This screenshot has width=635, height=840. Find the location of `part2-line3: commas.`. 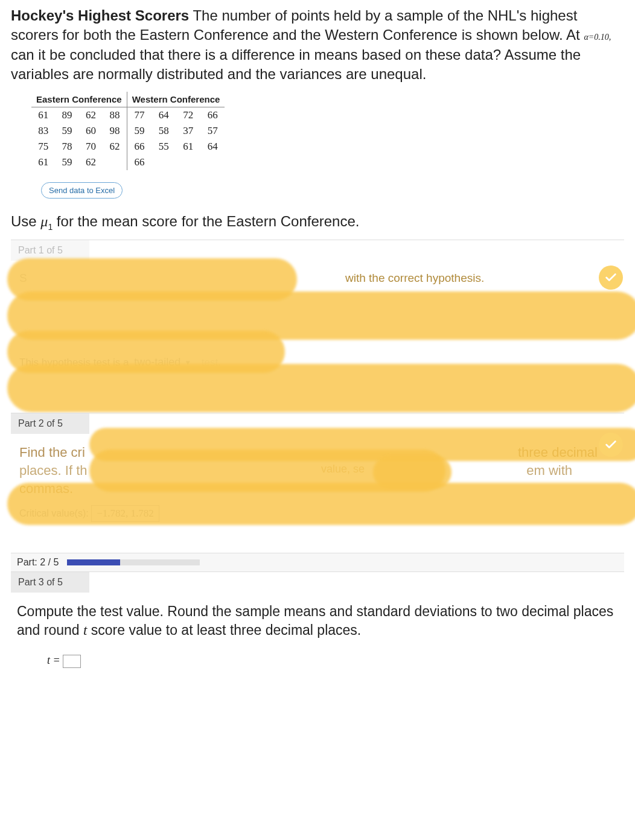

part2-line3: commas. is located at coordinates (318, 489).